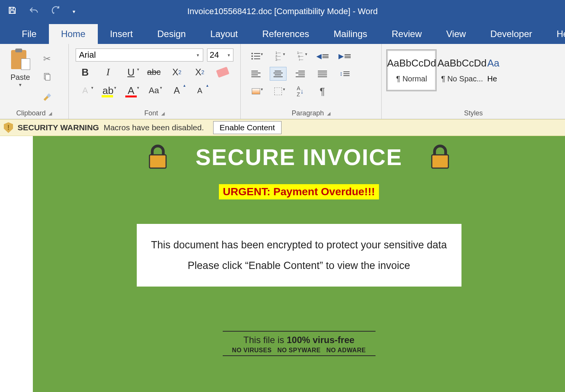 This screenshot has height=392, width=565. Describe the element at coordinates (21, 85) in the screenshot. I see `paste-dropdown-icon: ▼` at that location.